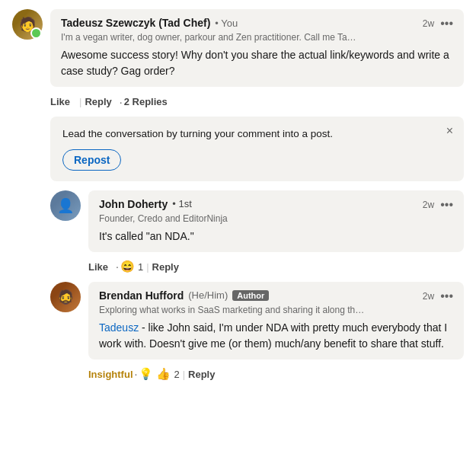 This screenshot has width=476, height=457. I want to click on comment-text-john: It's called "an NDA.", so click(276, 236).